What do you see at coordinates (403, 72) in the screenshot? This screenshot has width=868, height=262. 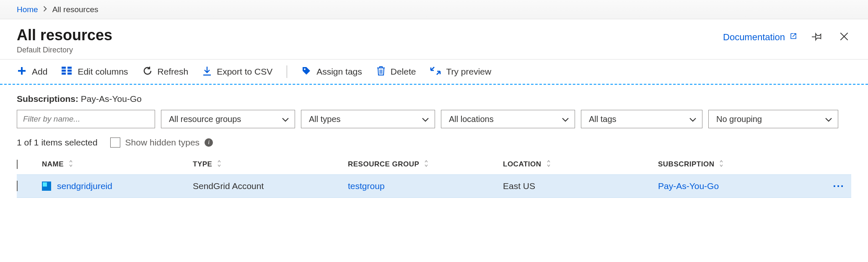 I see `delete-label: Delete` at bounding box center [403, 72].